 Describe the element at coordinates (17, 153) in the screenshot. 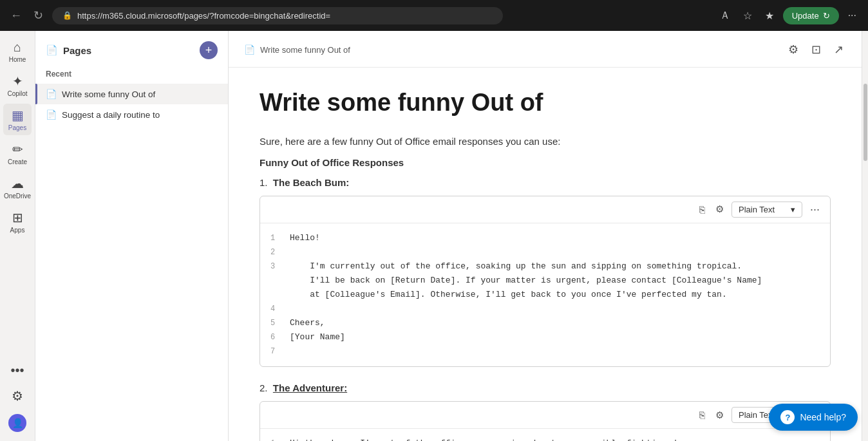

I see `sidebar-item-create: ✏ Create` at that location.